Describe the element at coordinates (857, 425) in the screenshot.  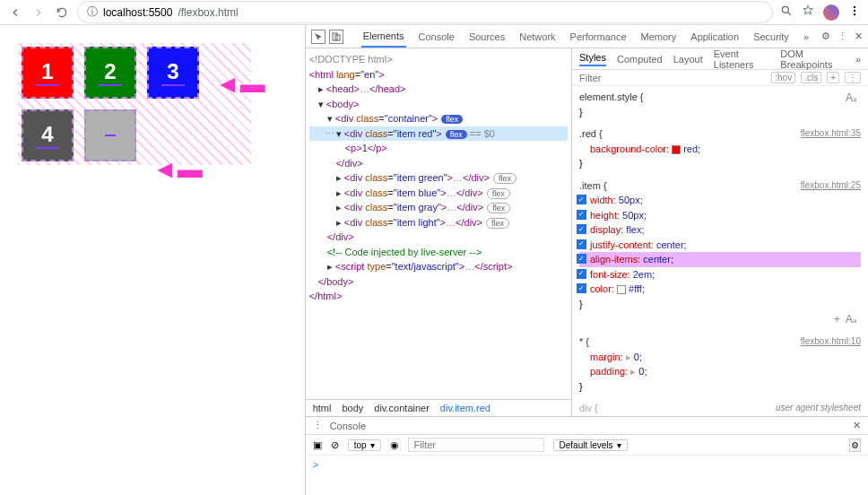
I see `console-close-icon: ✕` at that location.